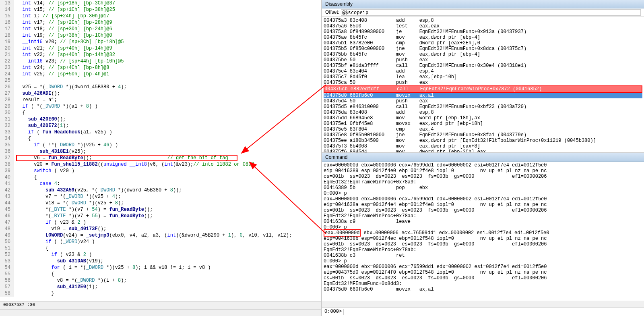 The height and width of the screenshot is (316, 644). Describe the element at coordinates (161, 268) in the screenshot. I see `code-line-54: 54 for ( i = *(_DWORD *)(v25 + 8); i && …` at that location.